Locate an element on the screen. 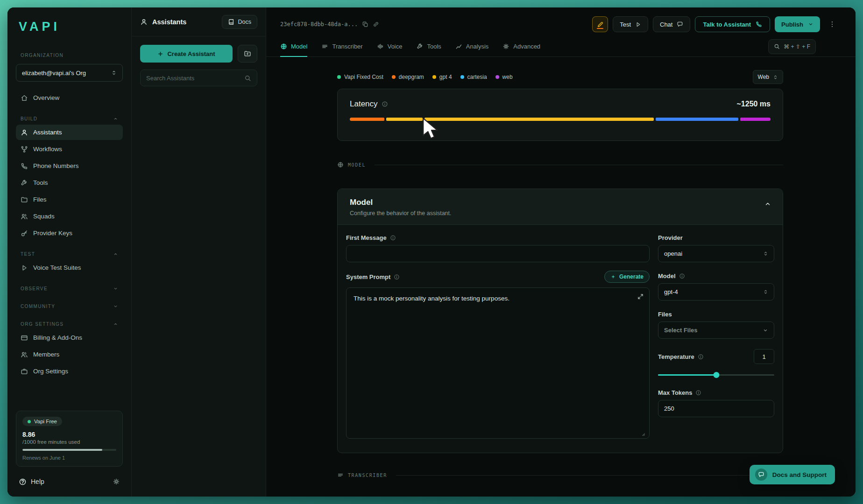  slider-fill is located at coordinates (687, 375).